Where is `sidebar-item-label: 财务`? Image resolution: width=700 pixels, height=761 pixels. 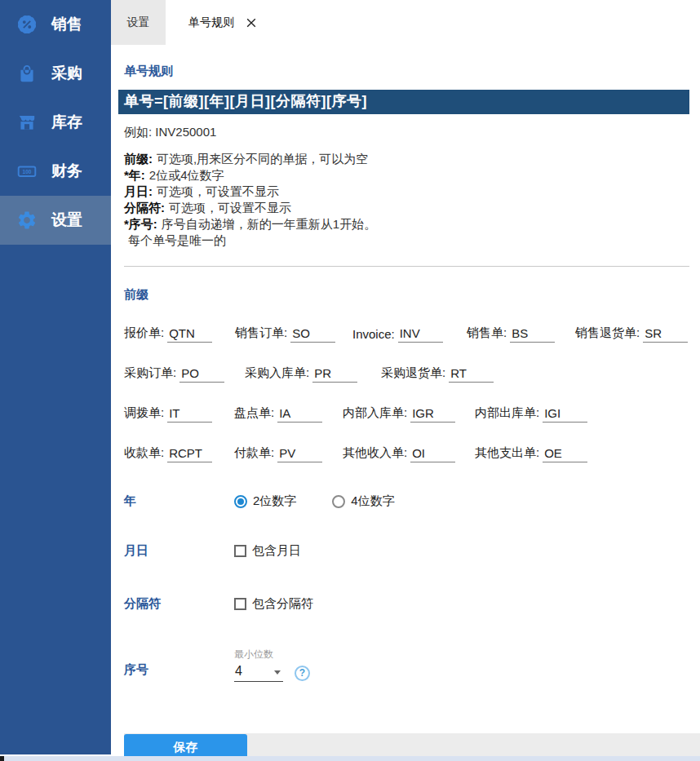 sidebar-item-label: 财务 is located at coordinates (67, 171).